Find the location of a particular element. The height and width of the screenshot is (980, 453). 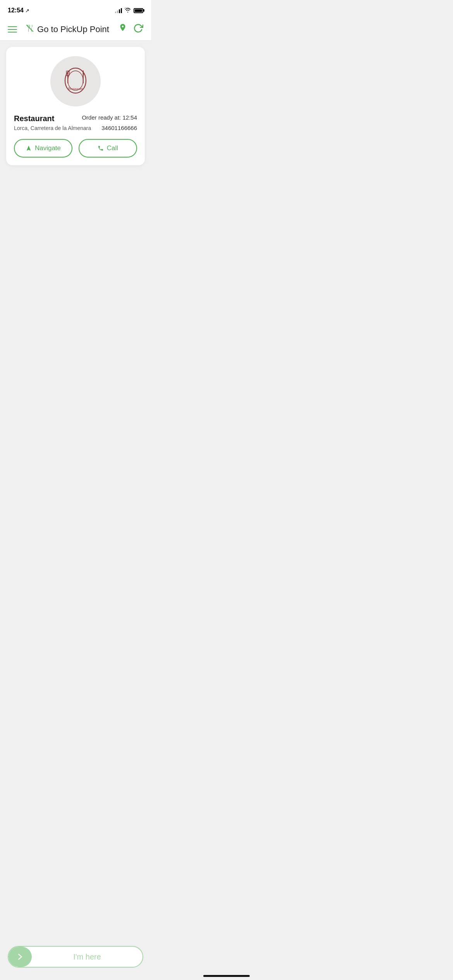

wifi-icon is located at coordinates (128, 11).